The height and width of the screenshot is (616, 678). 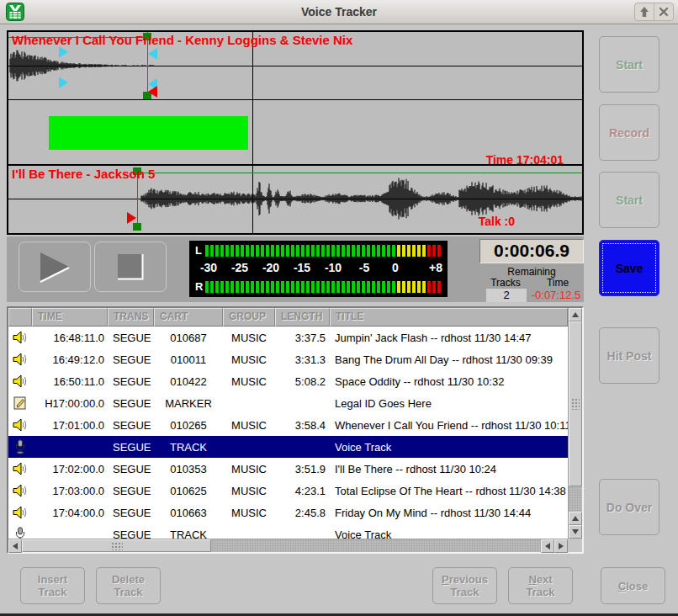 What do you see at coordinates (55, 267) in the screenshot?
I see `play-button` at bounding box center [55, 267].